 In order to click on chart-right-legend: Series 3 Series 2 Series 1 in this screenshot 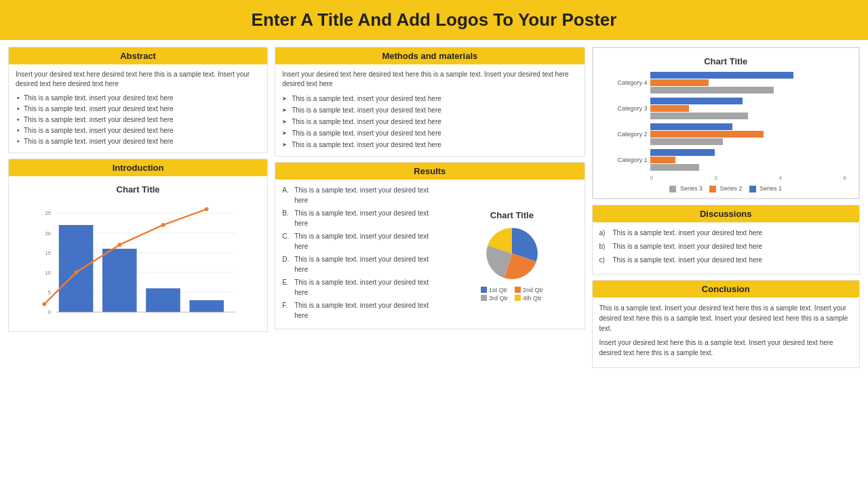, I will do `click(726, 188)`.